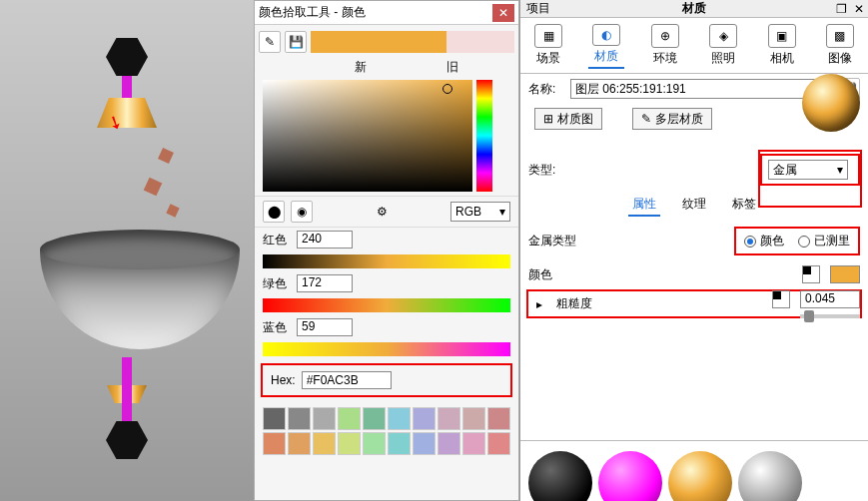 This screenshot has height=501, width=868. I want to click on name-label: 名称:, so click(546, 90).